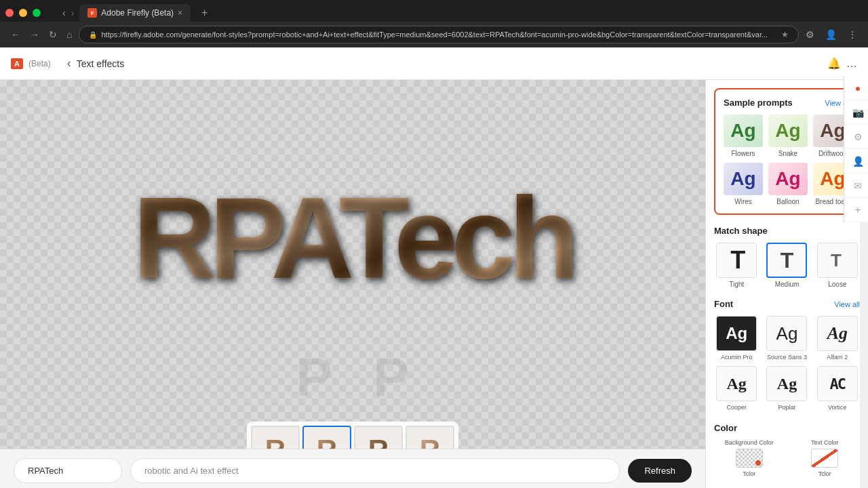 Image resolution: width=868 pixels, height=488 pixels. I want to click on shape-tight: T Tight, so click(736, 266).